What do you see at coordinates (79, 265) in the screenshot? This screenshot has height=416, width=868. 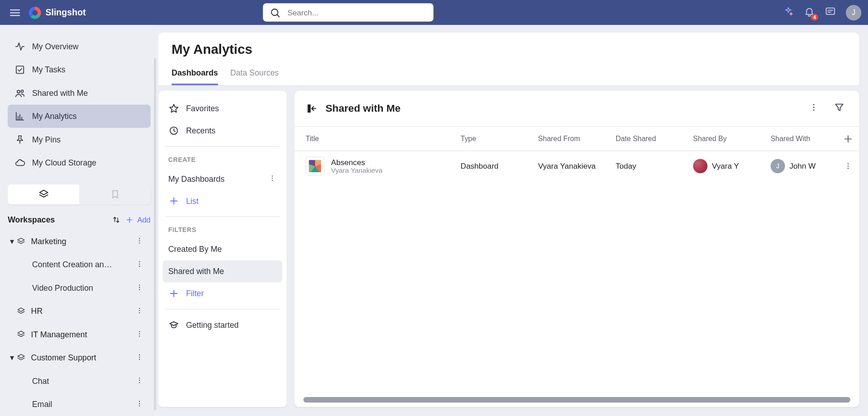 I see `workspace-content-creation: Content Creation an…` at bounding box center [79, 265].